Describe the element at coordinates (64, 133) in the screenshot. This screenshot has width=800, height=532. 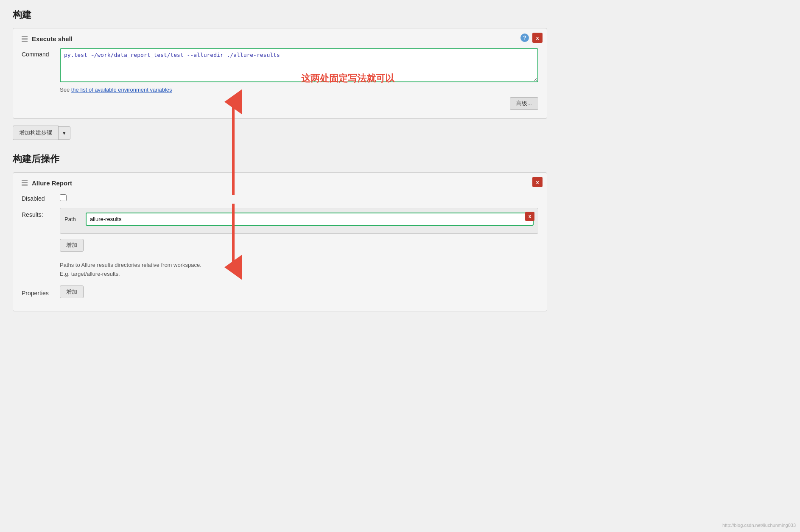
I see `add-step-dropdown-button: ▾` at that location.